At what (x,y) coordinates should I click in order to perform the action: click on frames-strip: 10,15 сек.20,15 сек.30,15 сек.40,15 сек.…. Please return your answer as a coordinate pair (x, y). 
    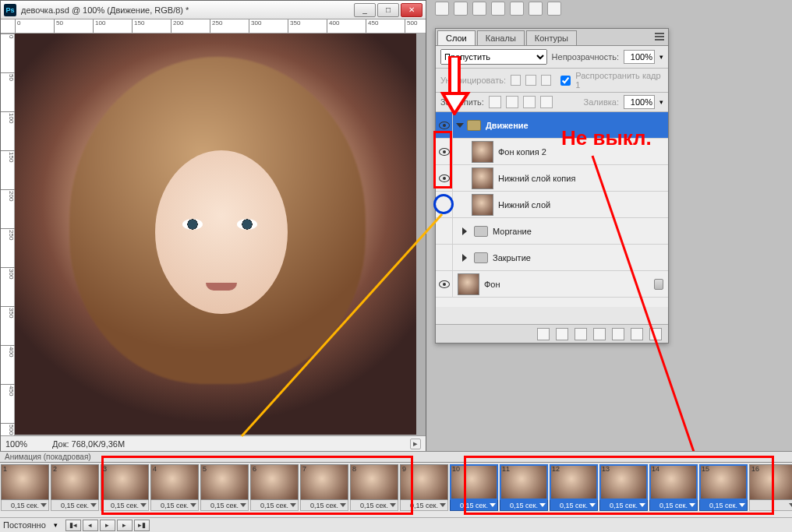
    Looking at the image, I should click on (396, 490).